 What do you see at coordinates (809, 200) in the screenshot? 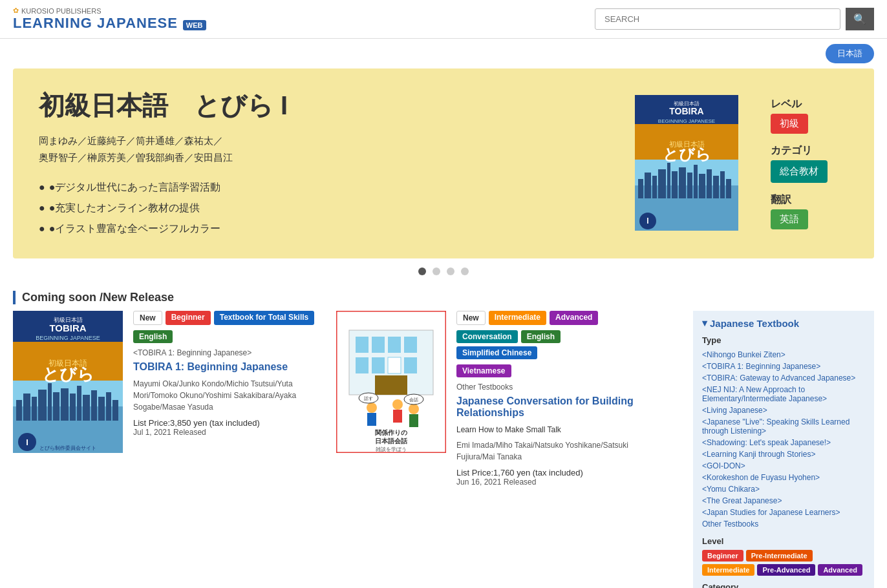
I see `hero-translation-label: 翻訳` at bounding box center [809, 200].